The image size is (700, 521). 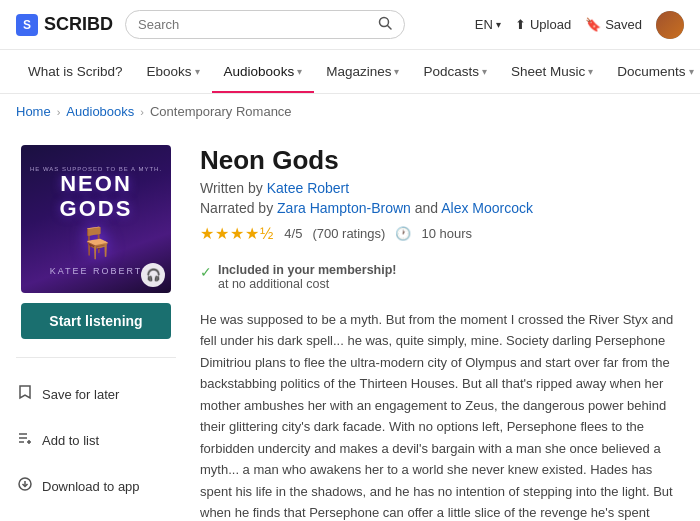 I want to click on narrator1-link: Zara Hampton-Brown, so click(x=344, y=208).